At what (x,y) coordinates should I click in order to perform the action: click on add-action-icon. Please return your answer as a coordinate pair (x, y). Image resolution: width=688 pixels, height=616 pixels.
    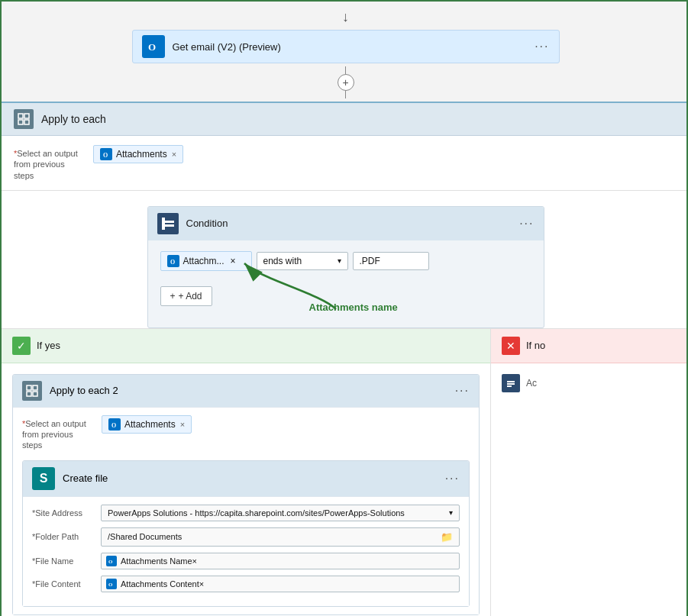
    Looking at the image, I should click on (511, 383).